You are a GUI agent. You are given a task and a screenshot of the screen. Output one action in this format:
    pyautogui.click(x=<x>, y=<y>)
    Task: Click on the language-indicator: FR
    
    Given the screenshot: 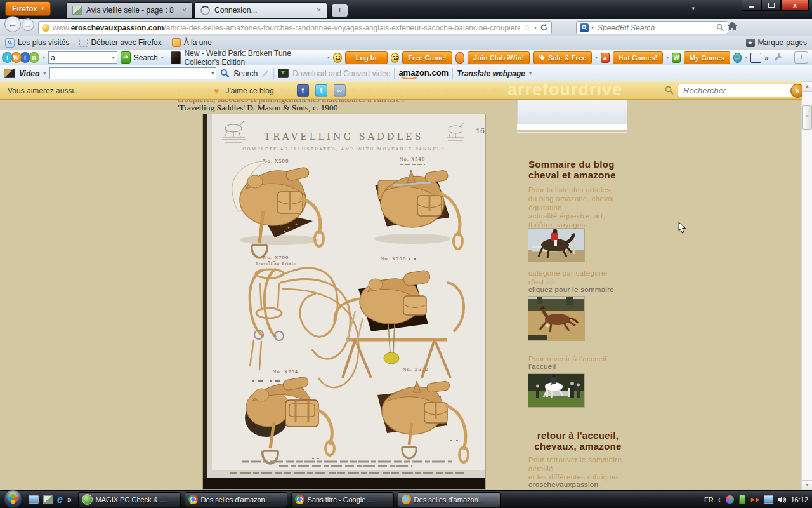 What is the action you would take?
    pyautogui.click(x=709, y=500)
    